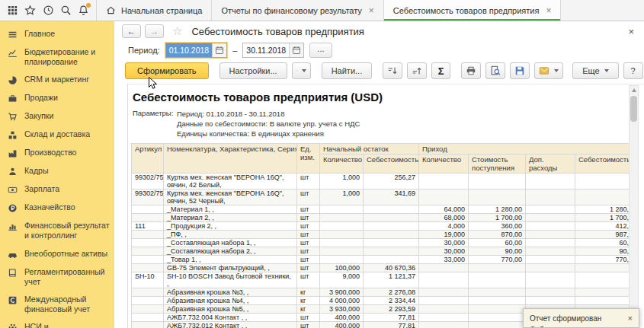 The height and width of the screenshot is (328, 644). Describe the element at coordinates (520, 71) in the screenshot. I see `save-button` at that location.